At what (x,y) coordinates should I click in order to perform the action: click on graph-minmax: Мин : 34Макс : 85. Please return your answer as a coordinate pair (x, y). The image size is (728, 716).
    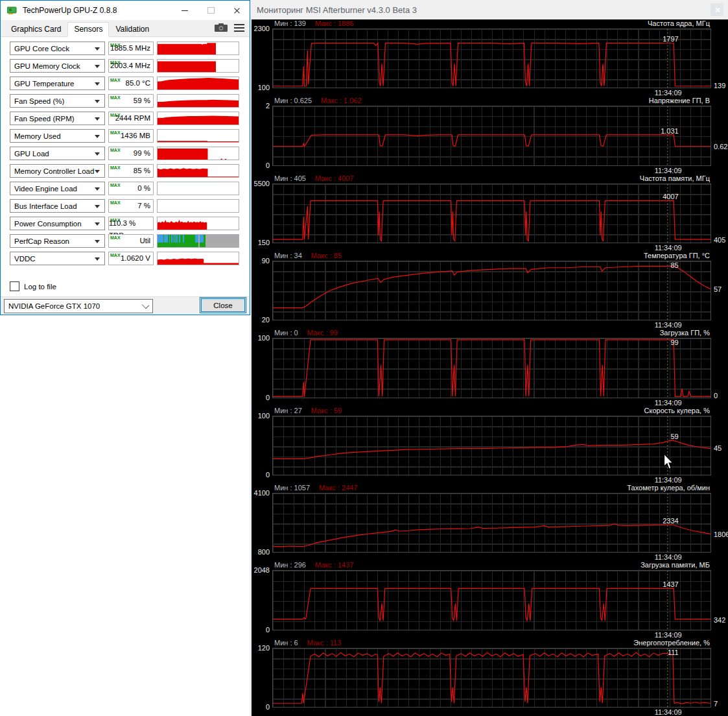
    Looking at the image, I should click on (308, 256).